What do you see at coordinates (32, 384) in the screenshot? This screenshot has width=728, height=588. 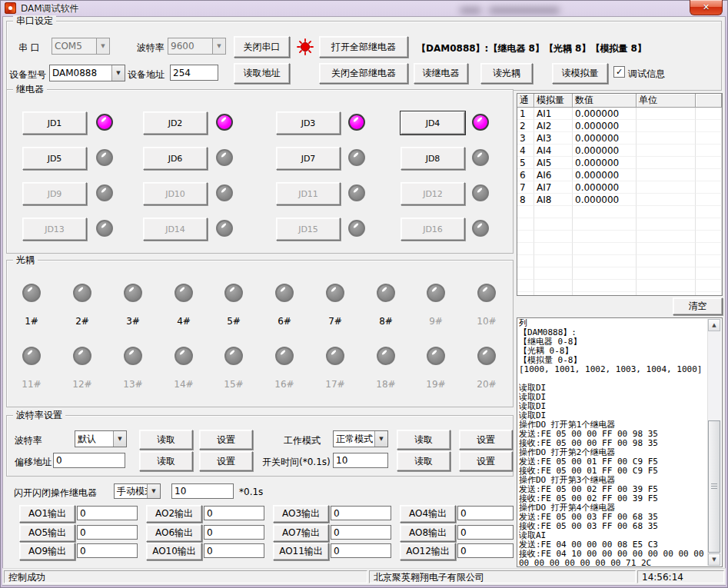 I see `opto-label-11: 11#` at bounding box center [32, 384].